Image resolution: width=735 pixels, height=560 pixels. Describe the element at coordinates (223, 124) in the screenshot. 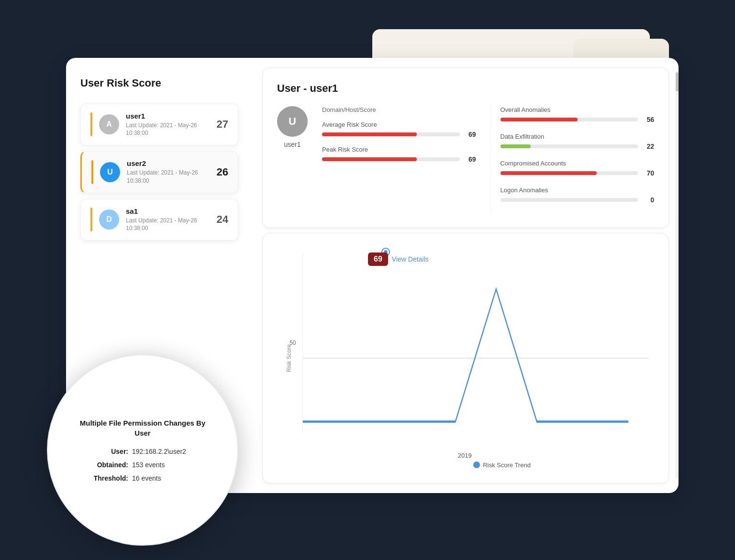

I see `user-score-user1: 27` at that location.